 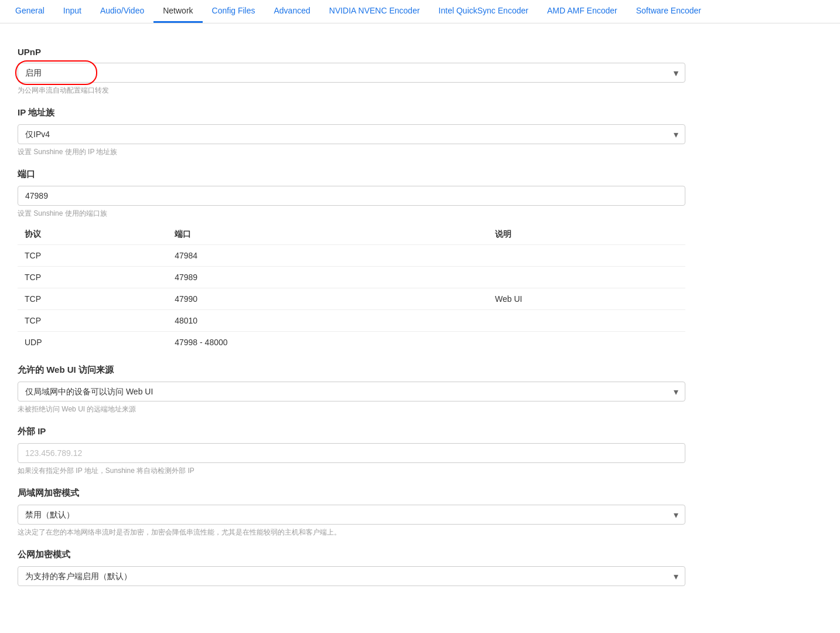 I want to click on table-row: UDP47998 - 48000, so click(x=351, y=342).